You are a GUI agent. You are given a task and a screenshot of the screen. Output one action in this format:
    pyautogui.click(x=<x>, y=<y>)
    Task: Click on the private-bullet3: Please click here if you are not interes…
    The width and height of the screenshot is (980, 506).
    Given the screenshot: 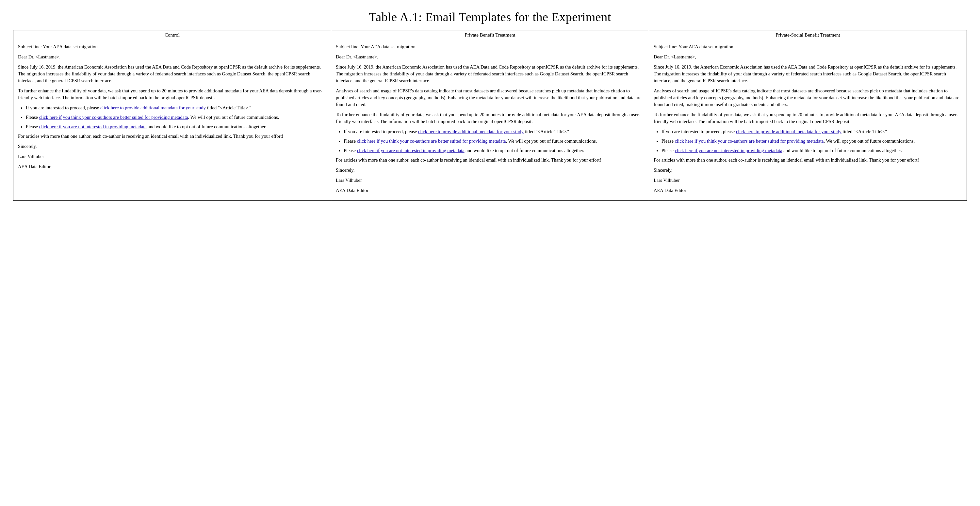 What is the action you would take?
    pyautogui.click(x=494, y=151)
    